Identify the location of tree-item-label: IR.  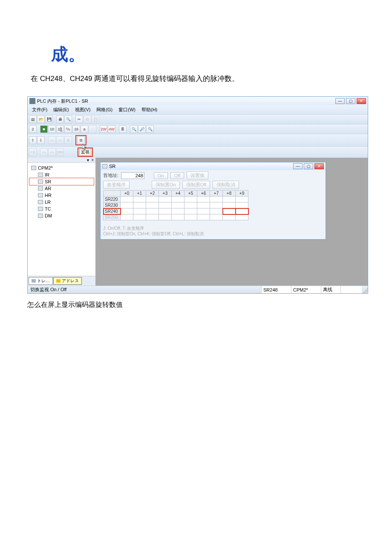
(47, 175).